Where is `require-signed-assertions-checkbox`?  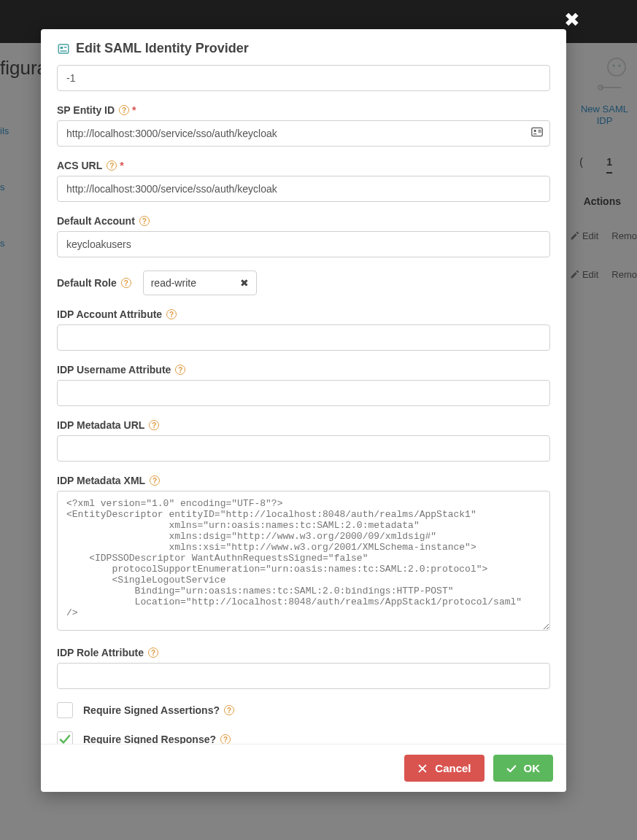 require-signed-assertions-checkbox is located at coordinates (65, 710).